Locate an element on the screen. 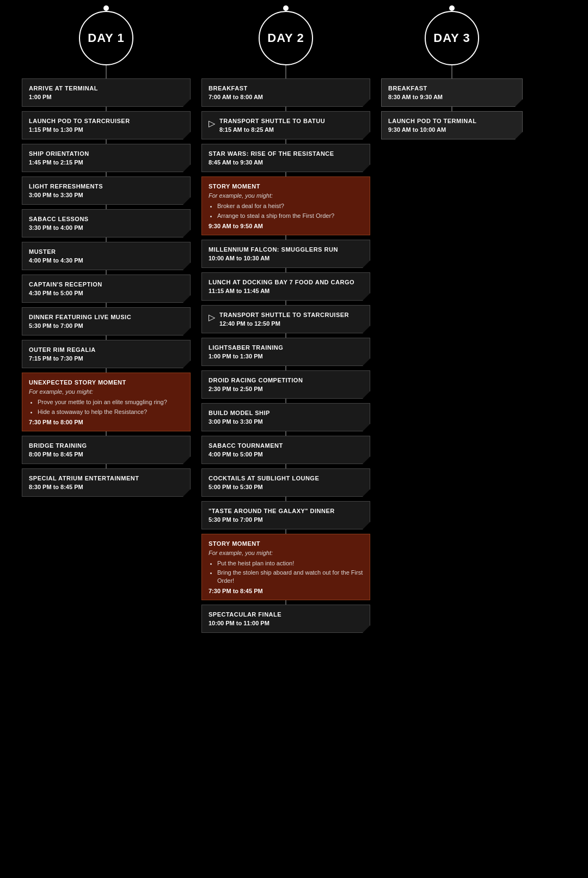 The width and height of the screenshot is (588, 878). event-ship-orientation: SHIP ORIENTATION 1:45 PM to 2:15 PM is located at coordinates (106, 158).